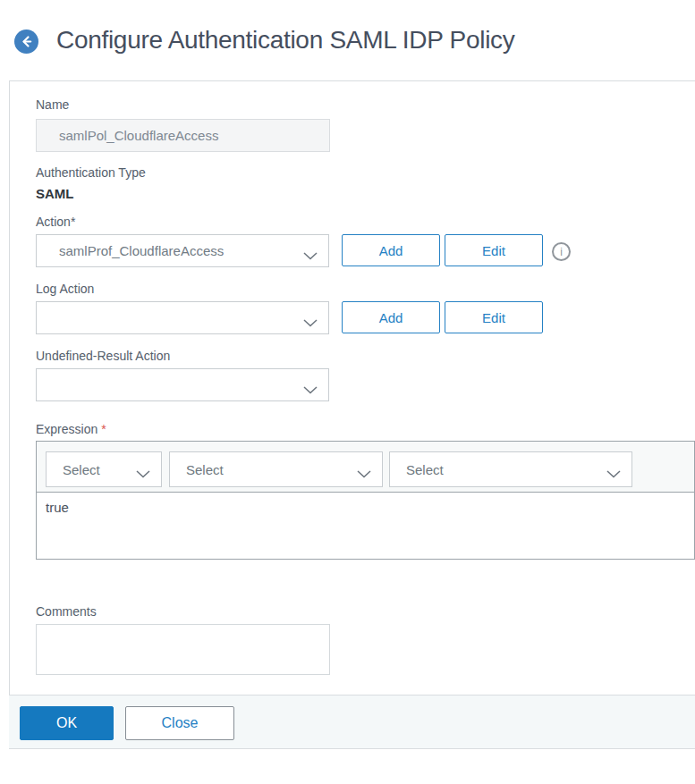  What do you see at coordinates (180, 723) in the screenshot?
I see `close-button: Close` at bounding box center [180, 723].